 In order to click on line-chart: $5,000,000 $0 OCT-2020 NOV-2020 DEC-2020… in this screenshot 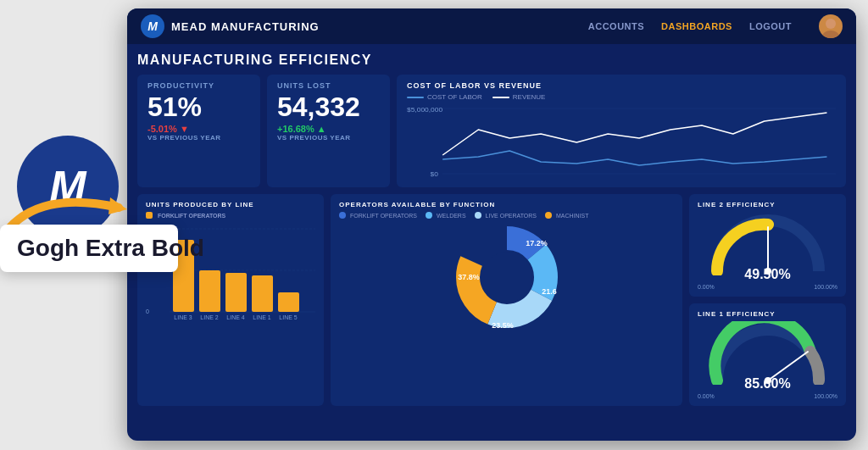, I will do `click(621, 142)`.